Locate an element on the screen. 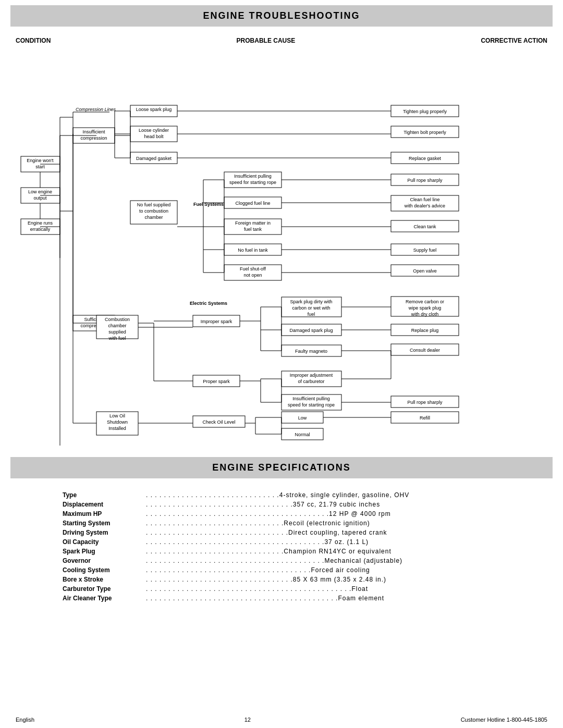  spec-label: Displacement is located at coordinates (104, 504).